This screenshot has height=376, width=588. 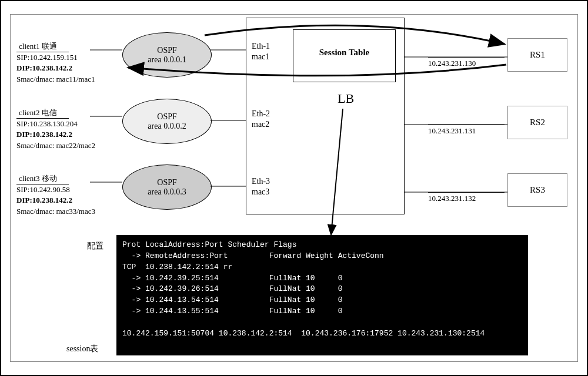 What do you see at coordinates (345, 56) in the screenshot?
I see `session-table-box: Session Table` at bounding box center [345, 56].